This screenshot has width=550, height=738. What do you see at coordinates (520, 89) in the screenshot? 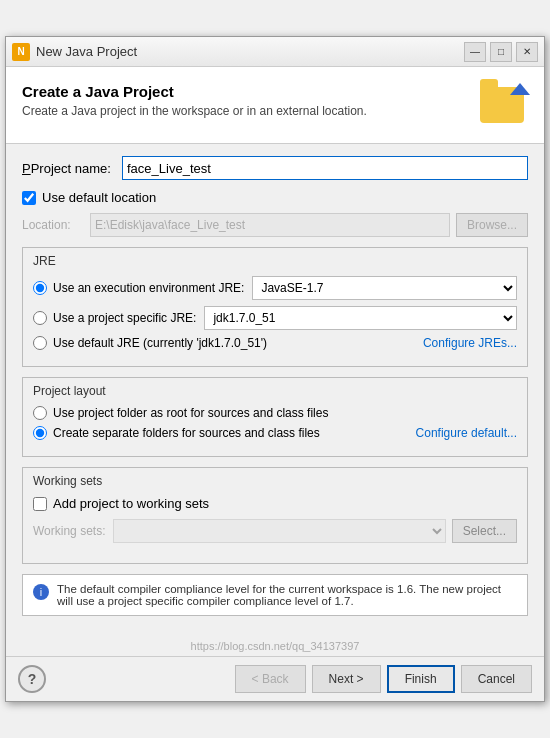
I see `folder-arrow-icon` at bounding box center [520, 89].